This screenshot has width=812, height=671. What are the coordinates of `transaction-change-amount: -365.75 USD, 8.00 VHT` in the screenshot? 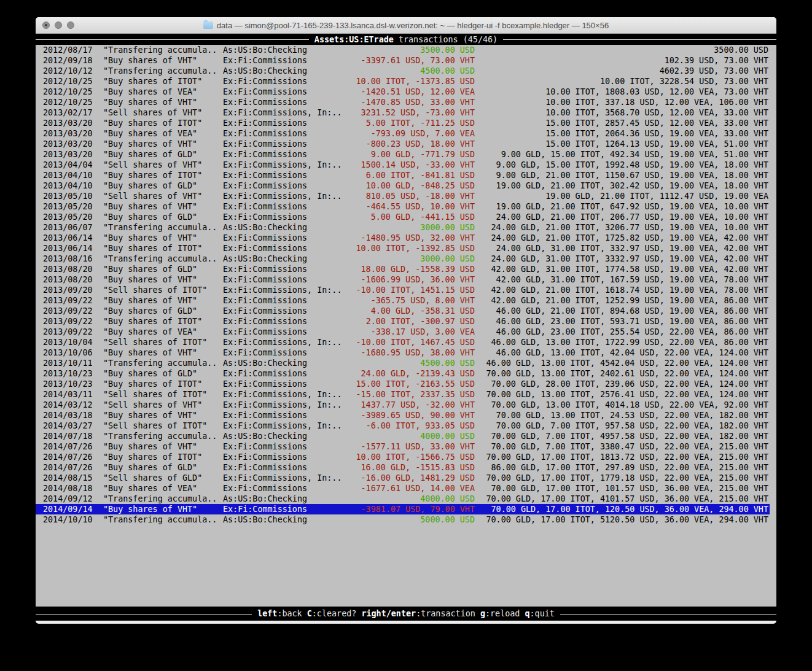 It's located at (410, 301).